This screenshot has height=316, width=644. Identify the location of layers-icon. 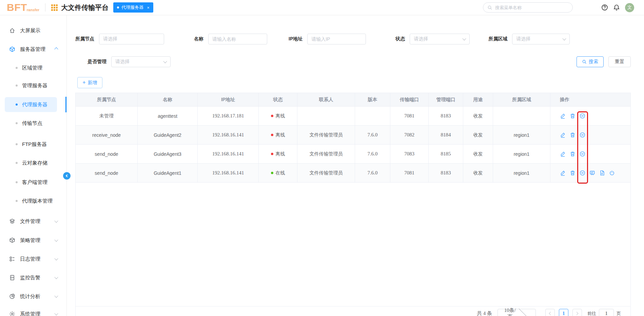
(12, 221).